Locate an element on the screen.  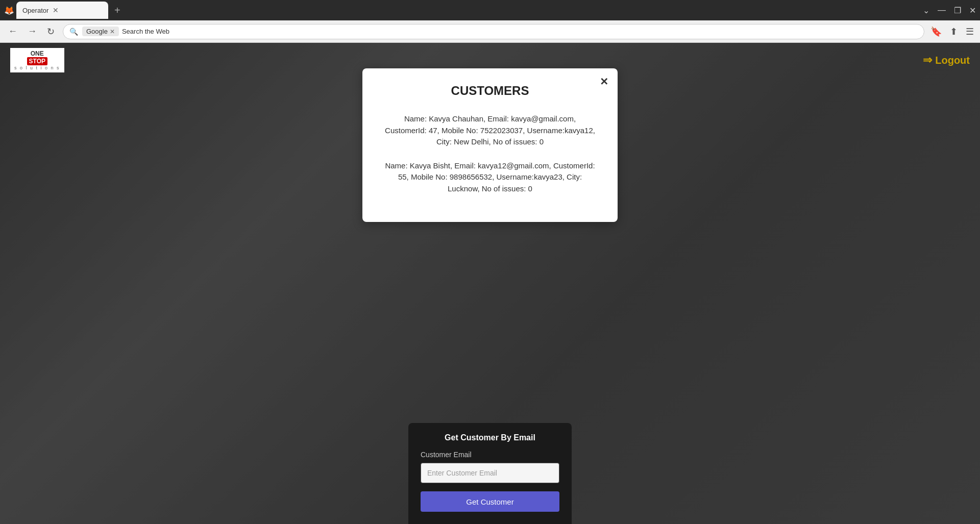
panel-title: Get Customer By Email is located at coordinates (490, 438).